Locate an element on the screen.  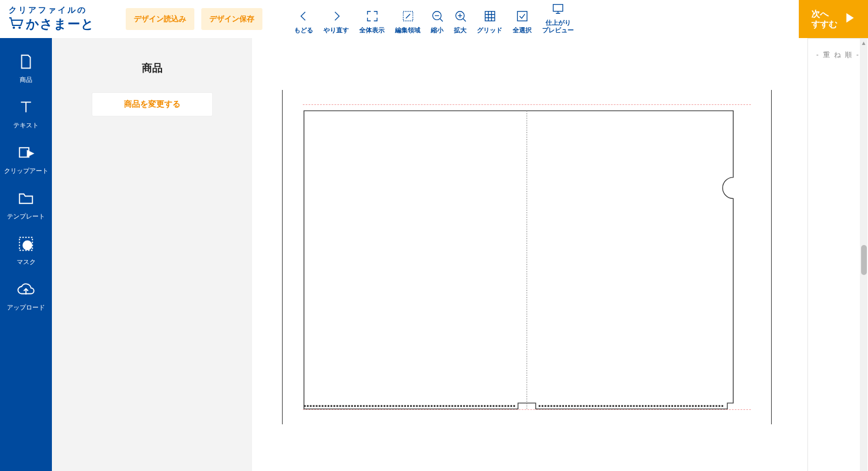
select-all-icon is located at coordinates (523, 16).